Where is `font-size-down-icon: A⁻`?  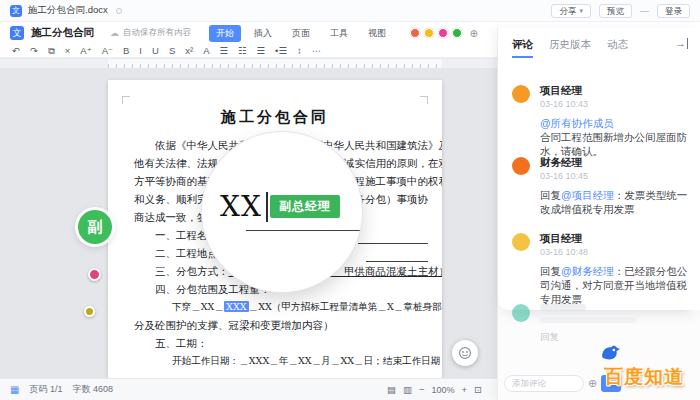
font-size-down-icon: A⁻ is located at coordinates (108, 50).